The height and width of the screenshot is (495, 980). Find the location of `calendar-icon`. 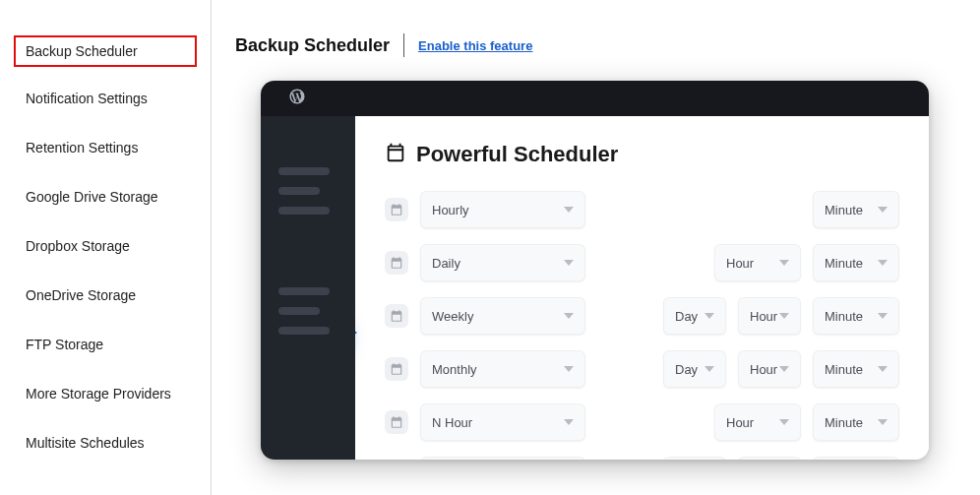

calendar-icon is located at coordinates (396, 155).